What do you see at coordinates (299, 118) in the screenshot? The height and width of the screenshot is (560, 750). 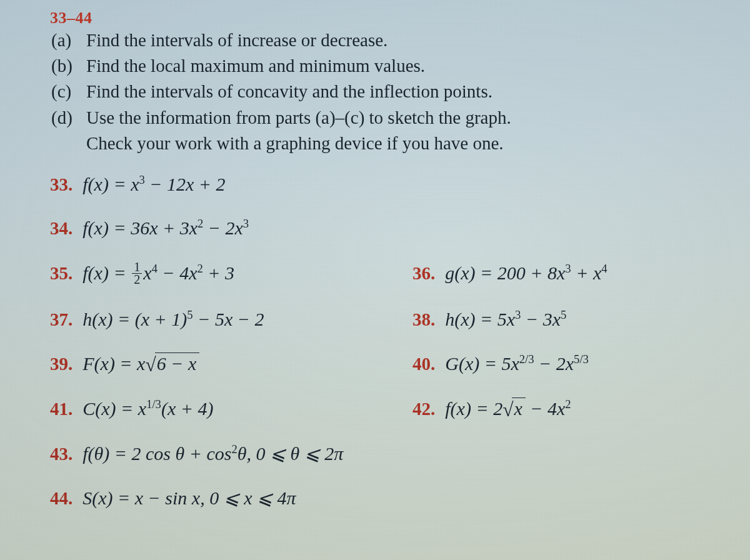 I see `instruction-text: Use the information from parts (a)–(c) t…` at bounding box center [299, 118].